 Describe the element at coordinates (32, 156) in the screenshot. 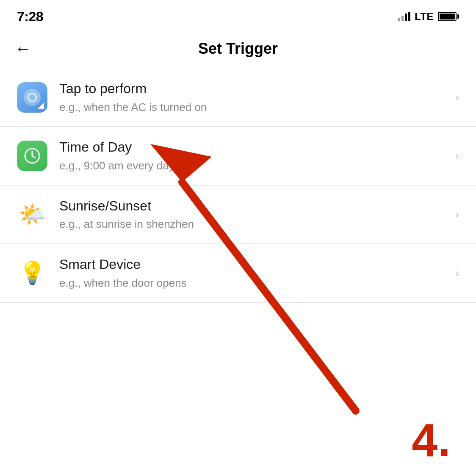

I see `time-of-day-icon` at that location.